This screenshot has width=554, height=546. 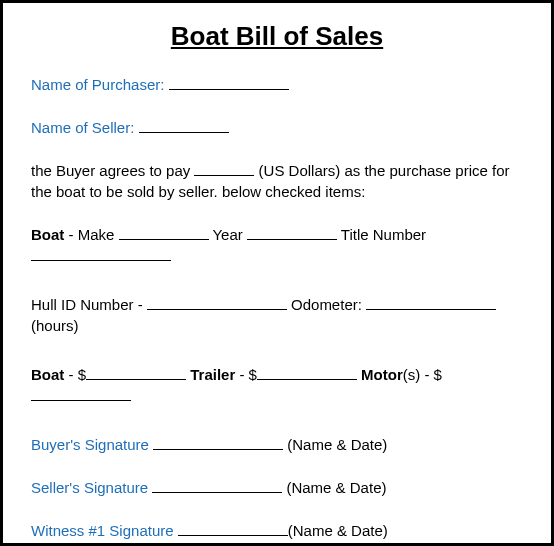 What do you see at coordinates (164, 232) in the screenshot?
I see `make-blank` at bounding box center [164, 232].